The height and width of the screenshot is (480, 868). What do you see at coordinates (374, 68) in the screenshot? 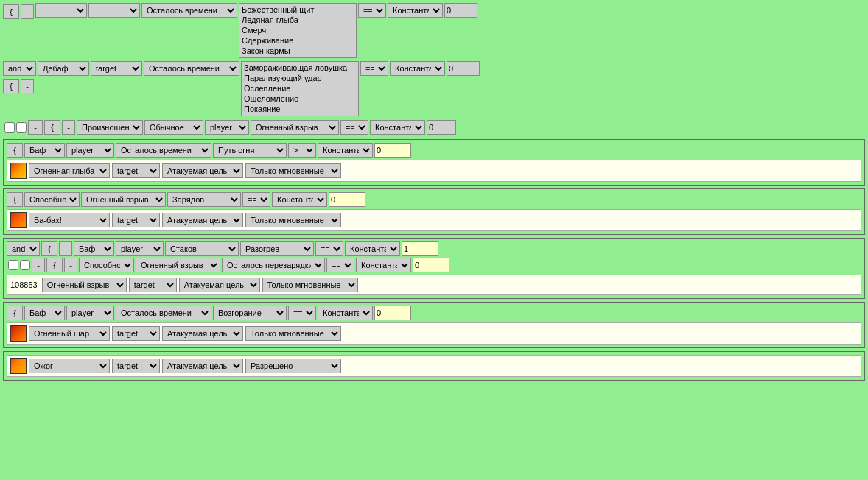
I see `debuf-eq-select: ==!=><` at bounding box center [374, 68].